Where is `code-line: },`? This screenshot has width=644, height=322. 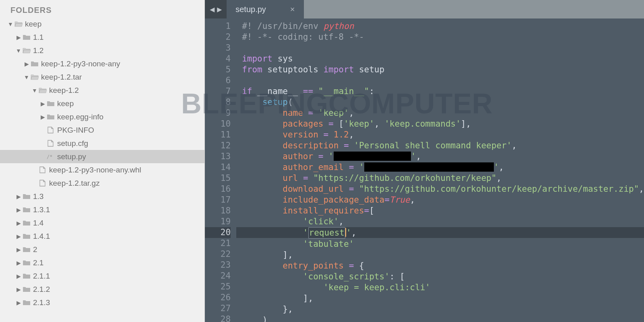
code-line: }, is located at coordinates (443, 310).